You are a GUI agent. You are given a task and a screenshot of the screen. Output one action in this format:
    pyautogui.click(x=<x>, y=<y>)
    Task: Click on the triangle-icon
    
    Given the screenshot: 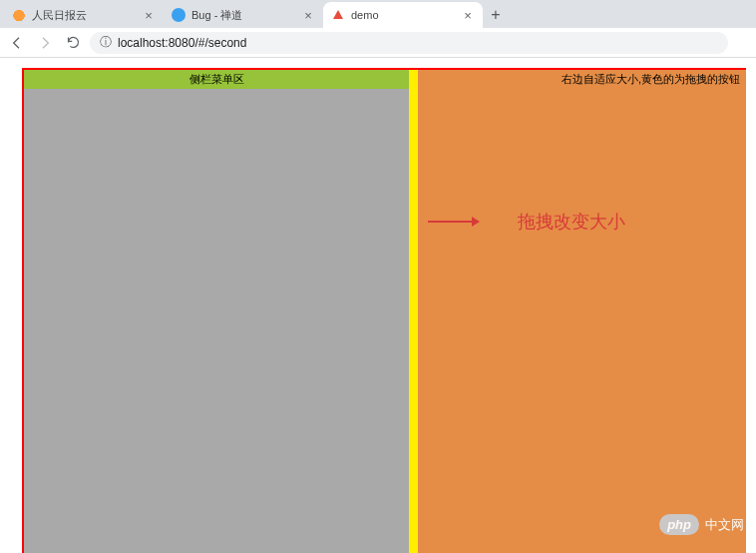 What is the action you would take?
    pyautogui.click(x=338, y=15)
    